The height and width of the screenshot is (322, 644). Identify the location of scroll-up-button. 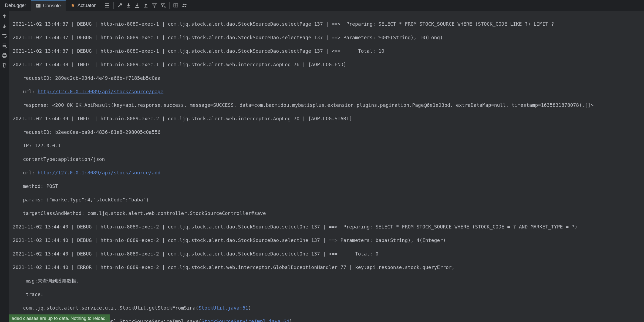
(4, 16).